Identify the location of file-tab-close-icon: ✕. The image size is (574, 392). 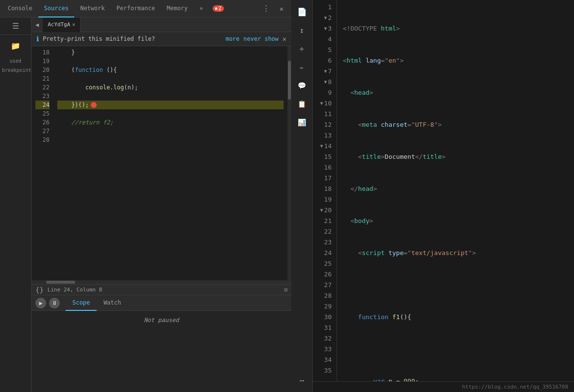
(74, 24).